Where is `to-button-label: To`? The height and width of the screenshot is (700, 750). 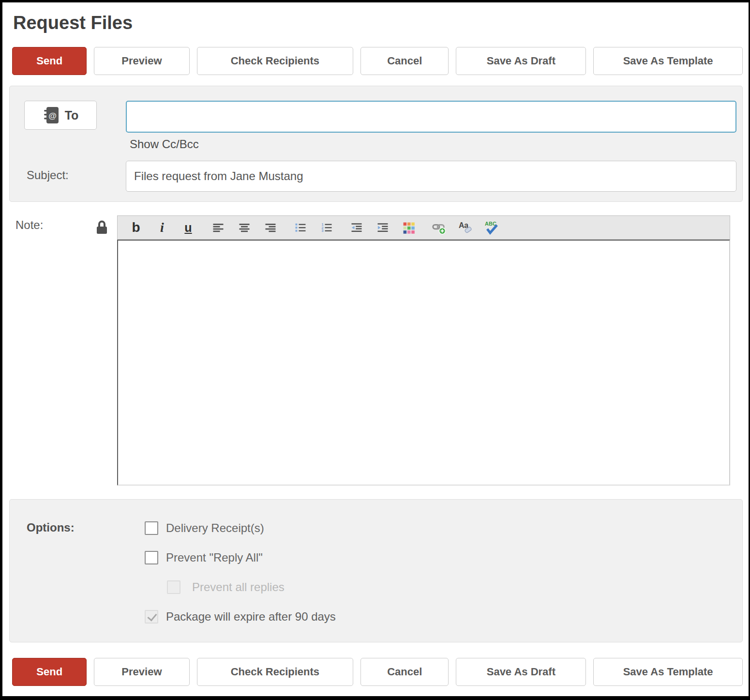
to-button-label: To is located at coordinates (72, 115).